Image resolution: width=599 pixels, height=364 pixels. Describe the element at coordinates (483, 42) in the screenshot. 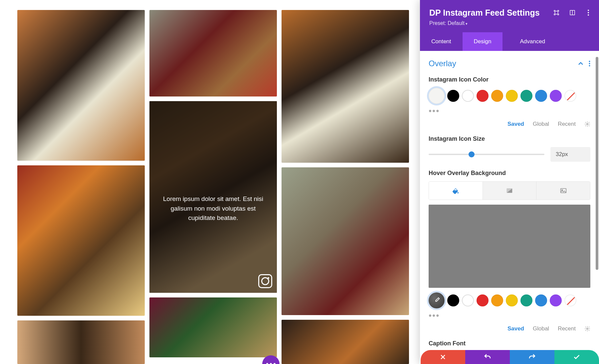

I see `tab-design: Design` at that location.